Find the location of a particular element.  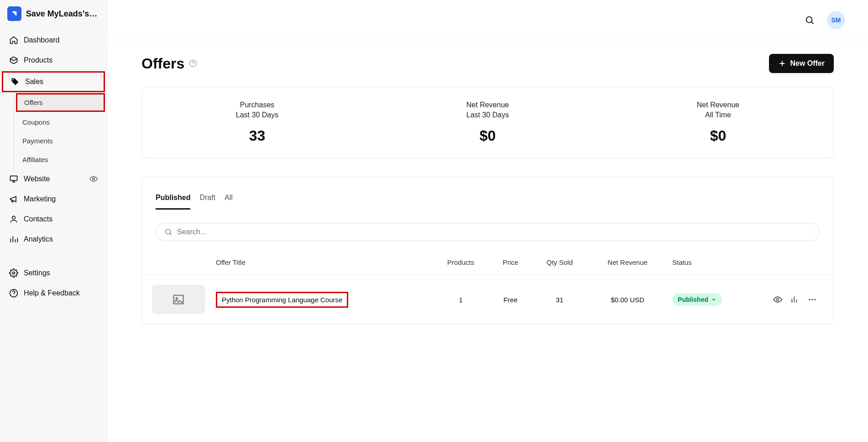

more-icon is located at coordinates (812, 300).